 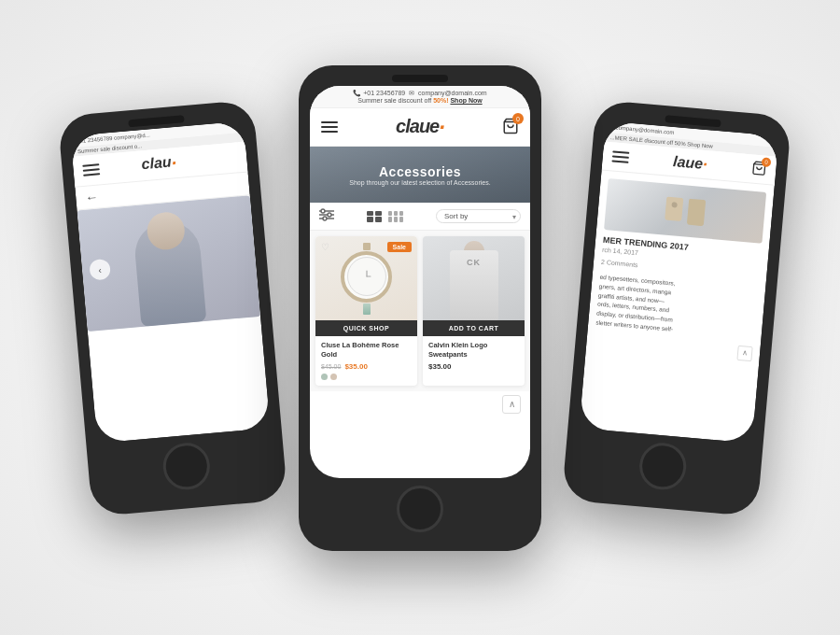 What do you see at coordinates (325, 377) in the screenshot?
I see `watch-color-green` at bounding box center [325, 377].